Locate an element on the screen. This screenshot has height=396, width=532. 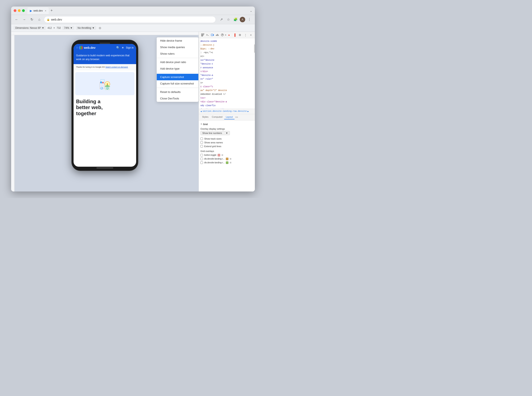
ctx-reset-defaults: Reset to defaults is located at coordinates (178, 92).